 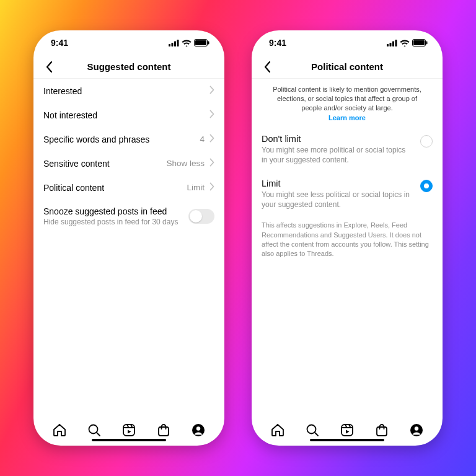 What do you see at coordinates (347, 97) in the screenshot?
I see `description-text: Political content is likely to mention g…` at bounding box center [347, 97].